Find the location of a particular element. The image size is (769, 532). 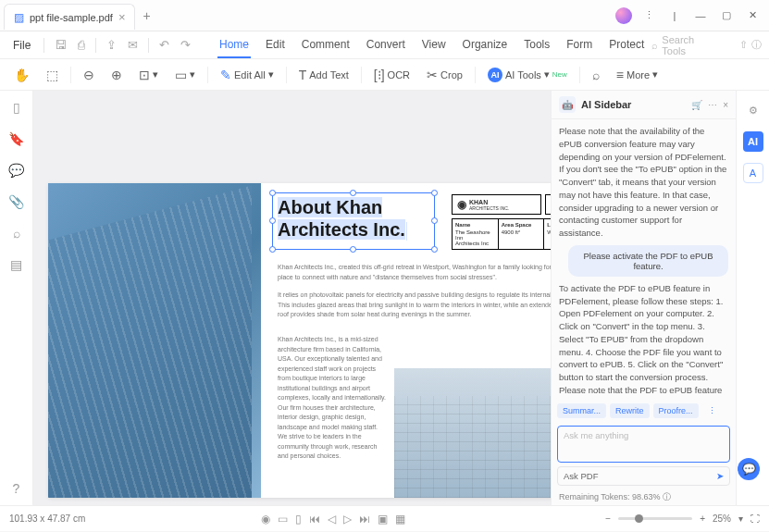

comments-icon: 💬 is located at coordinates (17, 170).